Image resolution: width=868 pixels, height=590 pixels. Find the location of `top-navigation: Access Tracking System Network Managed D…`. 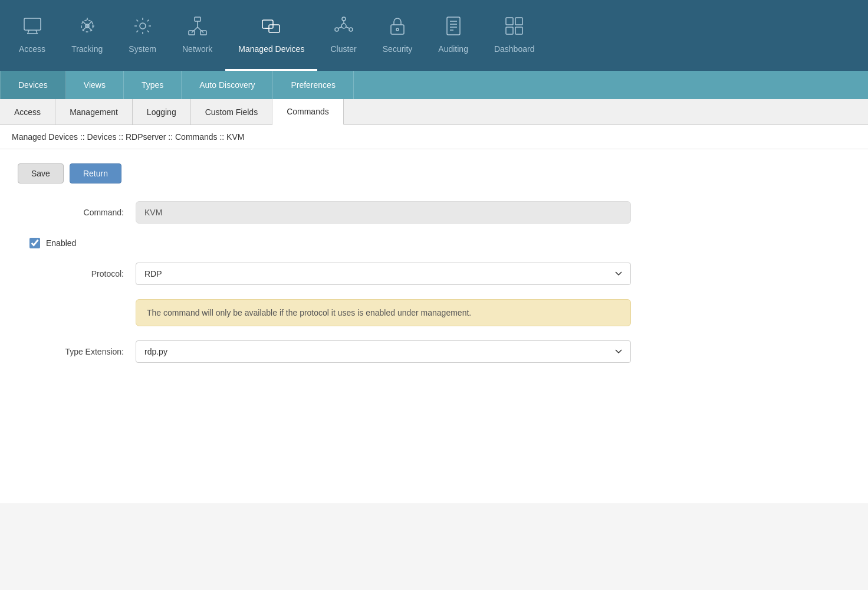

top-navigation: Access Tracking System Network Managed D… is located at coordinates (434, 35).